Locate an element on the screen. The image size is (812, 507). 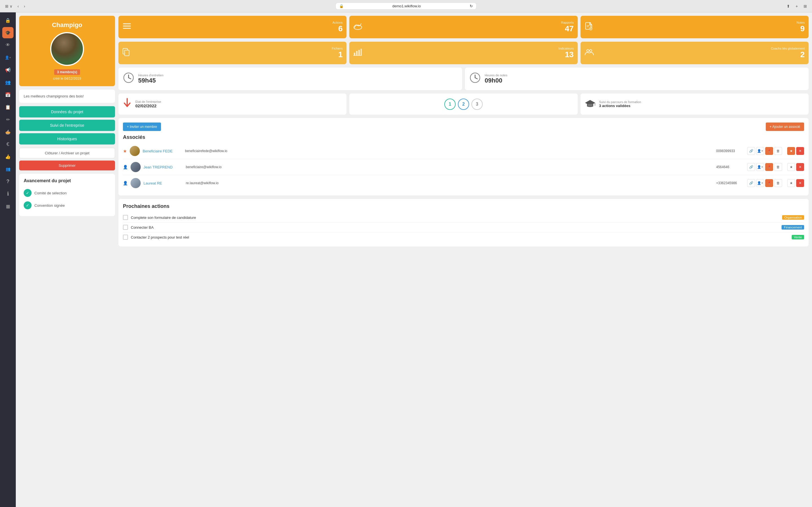
sidebar-item-eye: 👁 is located at coordinates (8, 45).